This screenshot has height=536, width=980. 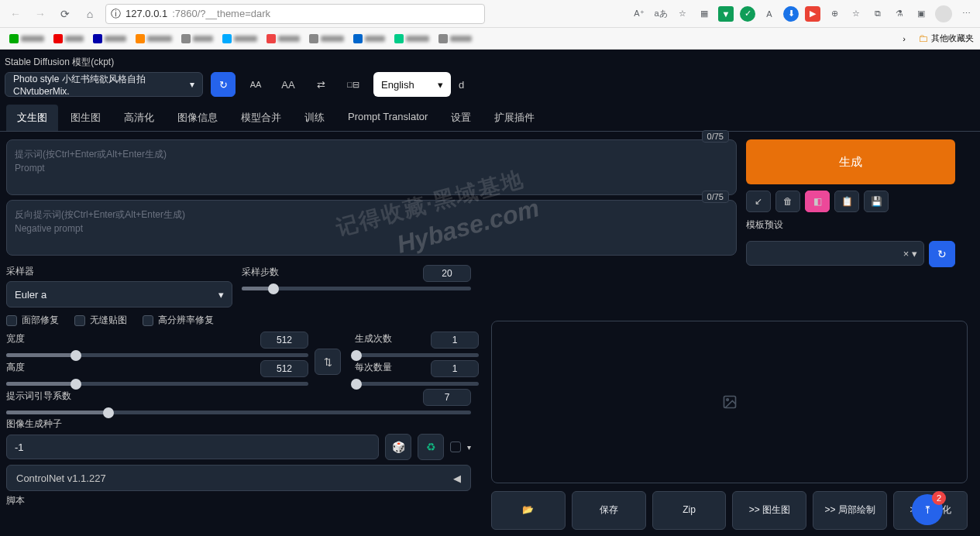 What do you see at coordinates (788, 201) in the screenshot?
I see `clear-button: 🗑` at bounding box center [788, 201].